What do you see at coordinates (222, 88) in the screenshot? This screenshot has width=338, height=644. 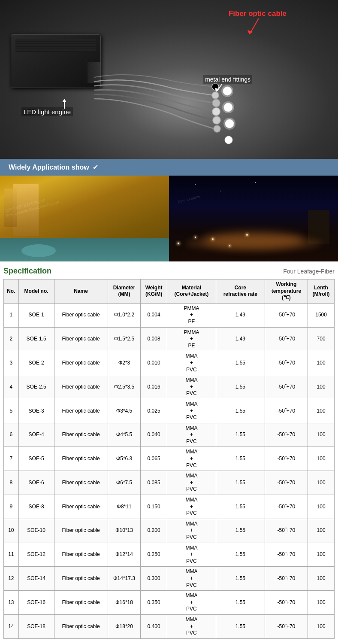 I see `fittings-arrow-svg` at bounding box center [222, 88].